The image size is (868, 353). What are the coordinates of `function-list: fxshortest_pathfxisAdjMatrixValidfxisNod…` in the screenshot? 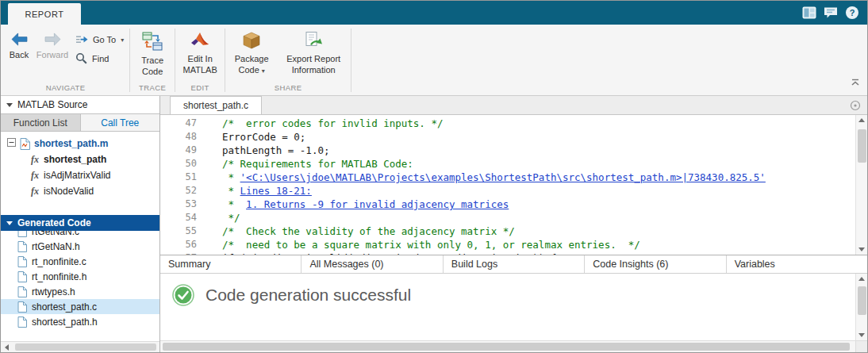 It's located at (80, 175).